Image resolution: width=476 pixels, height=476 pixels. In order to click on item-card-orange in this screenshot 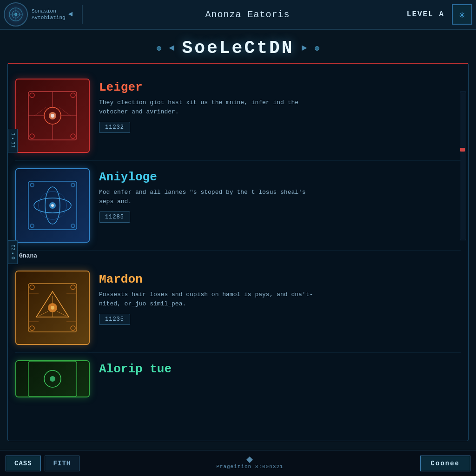, I will do `click(53, 308)`.